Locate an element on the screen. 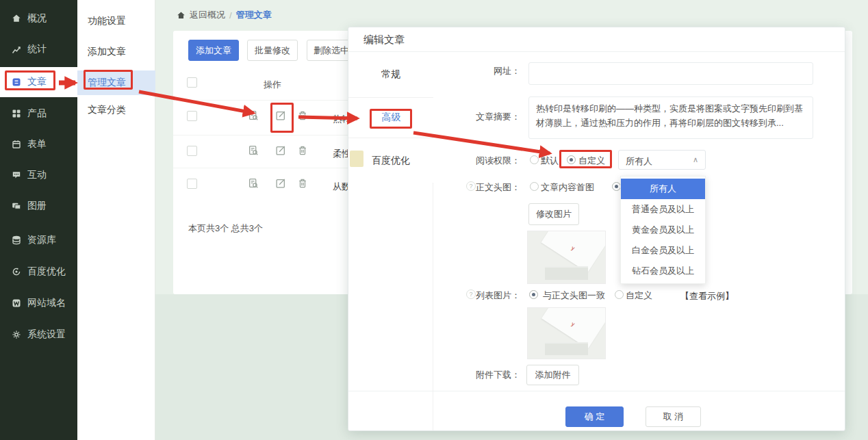 The width and height of the screenshot is (868, 440). sidebar-item-label: 表单 is located at coordinates (37, 144).